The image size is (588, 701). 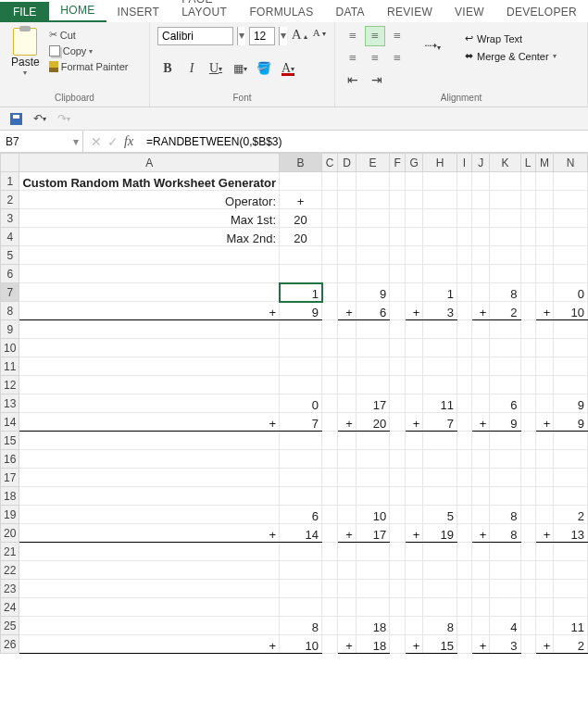 What do you see at coordinates (10, 200) in the screenshot?
I see `row-header-2: 2` at bounding box center [10, 200].